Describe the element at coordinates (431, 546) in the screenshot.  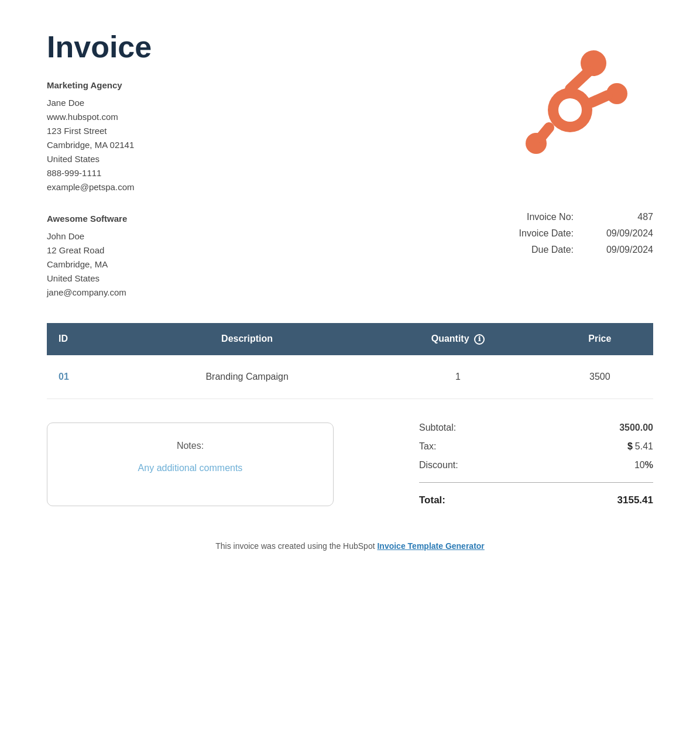
I see `footer-link: Invoice Template Generator` at that location.